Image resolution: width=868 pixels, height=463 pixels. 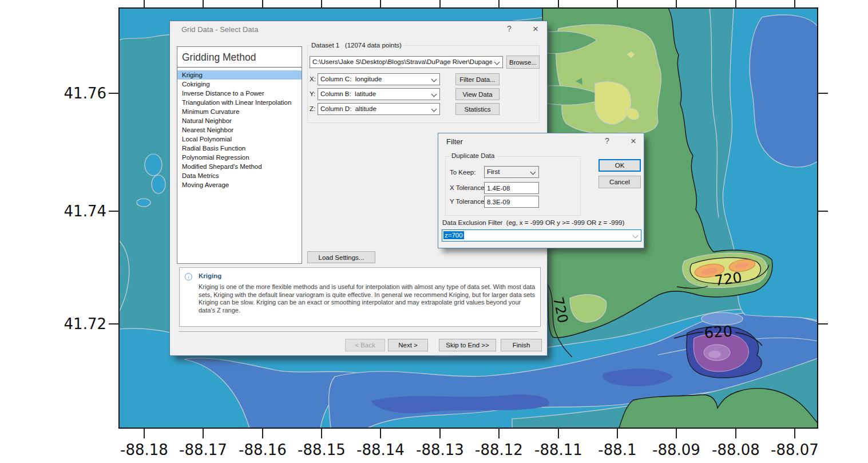 What do you see at coordinates (189, 277) in the screenshot?
I see `info-icon: i` at bounding box center [189, 277].